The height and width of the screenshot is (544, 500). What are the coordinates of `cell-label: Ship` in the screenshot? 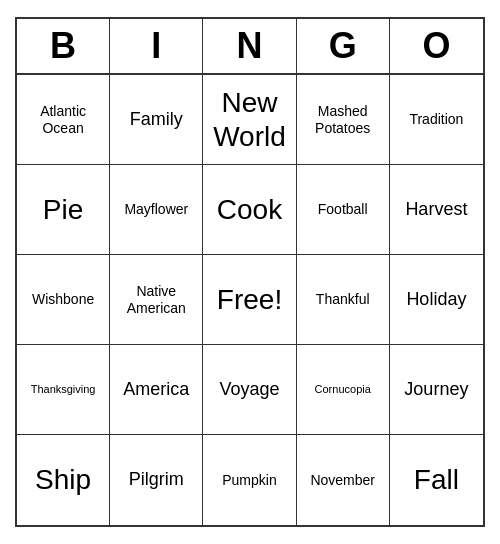 It's located at (63, 480).